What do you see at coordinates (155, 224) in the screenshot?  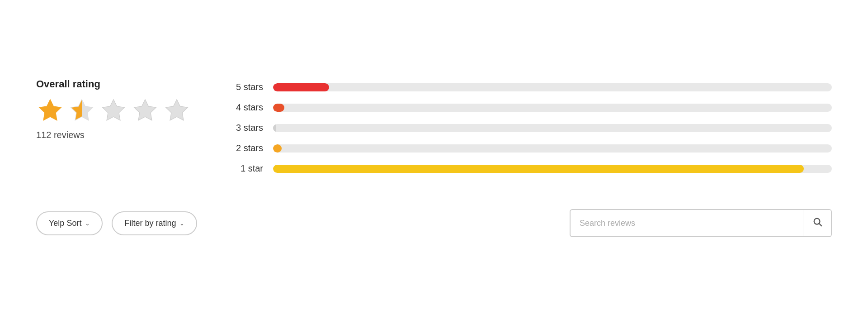 I see `filter-by-rating-button: Filter by rating ⌄` at bounding box center [155, 224].